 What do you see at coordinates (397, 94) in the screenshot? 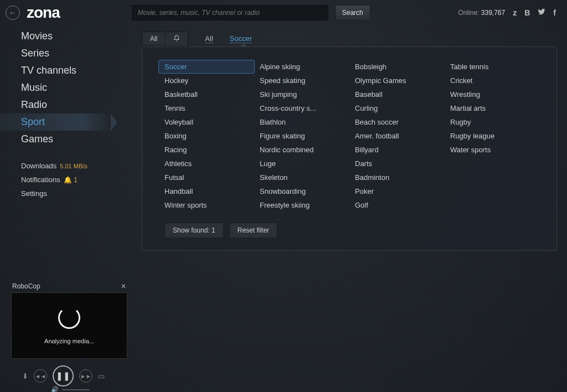
I see `sport-item: Baseball` at bounding box center [397, 94].